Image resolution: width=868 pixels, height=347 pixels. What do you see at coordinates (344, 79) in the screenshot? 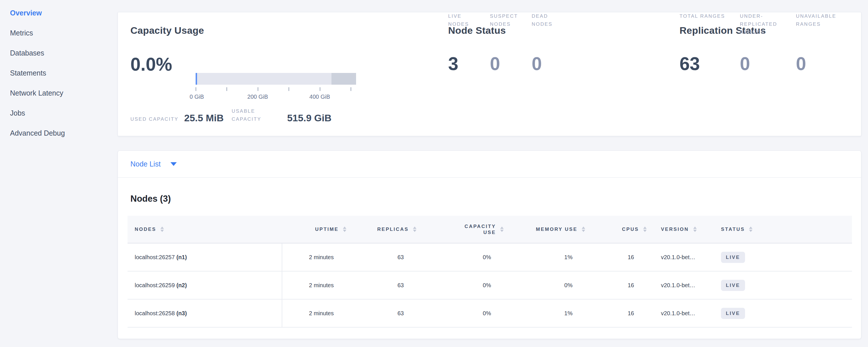
I see `capacity-gauge-other-segment` at bounding box center [344, 79].